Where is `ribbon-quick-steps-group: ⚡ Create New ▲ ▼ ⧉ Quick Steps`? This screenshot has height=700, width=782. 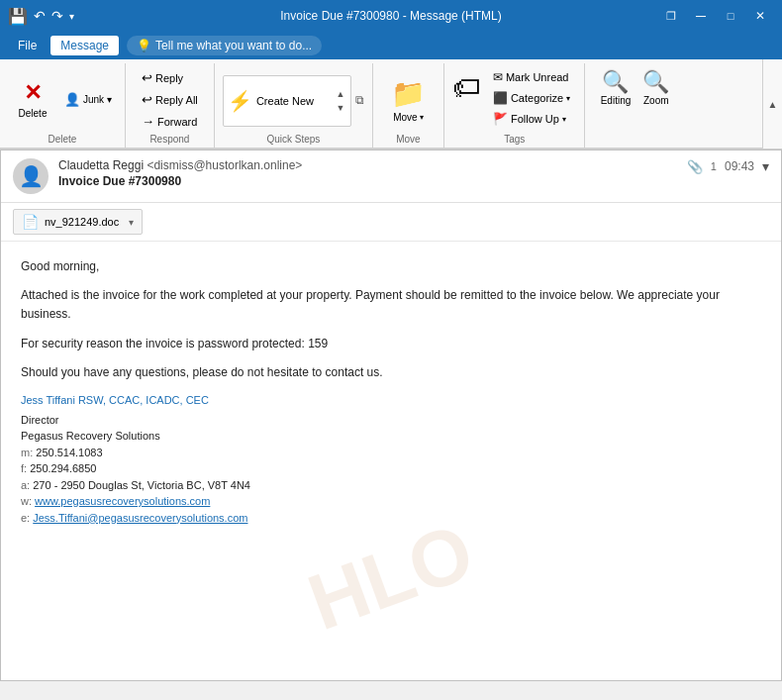
ribbon-quick-steps-group: ⚡ Create New ▲ ▼ ⧉ Quick Steps is located at coordinates (294, 105).